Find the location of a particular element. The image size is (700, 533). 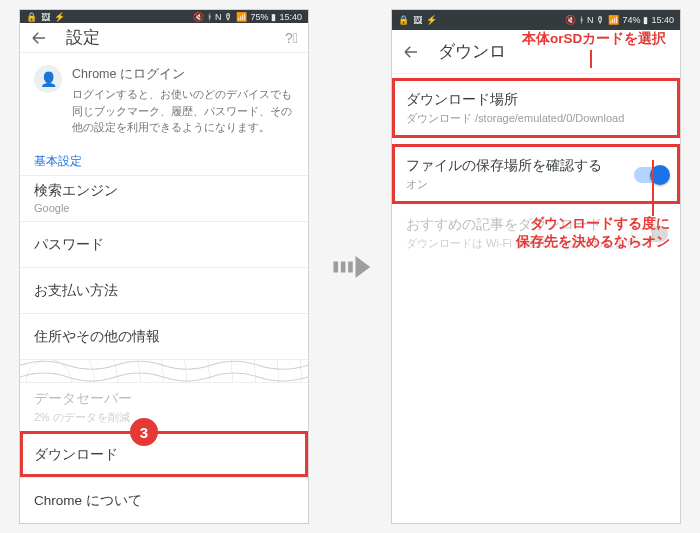

row-sub: ダウンロード /storage/emulated/0/Download is located at coordinates (515, 118).